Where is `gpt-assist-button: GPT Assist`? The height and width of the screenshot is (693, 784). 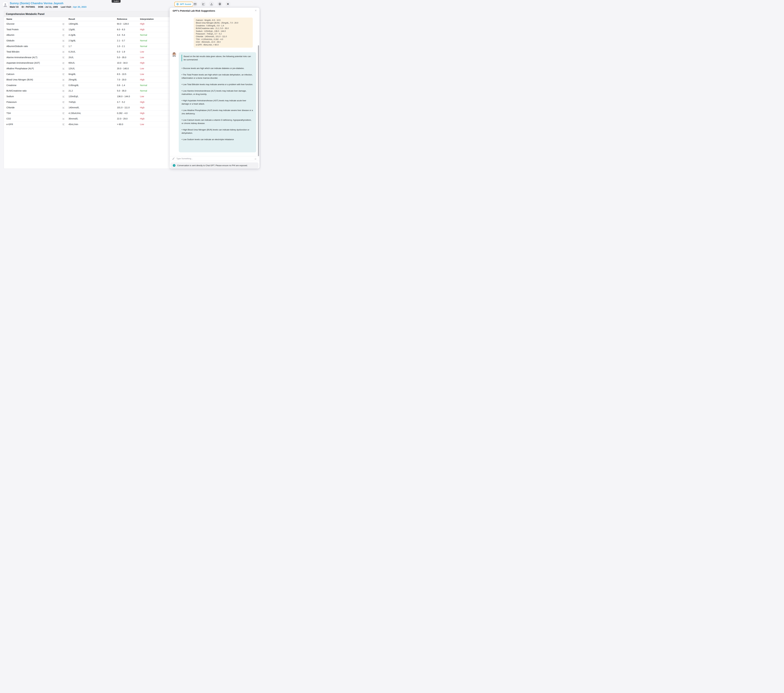
gpt-assist-button: GPT Assist is located at coordinates (184, 4).